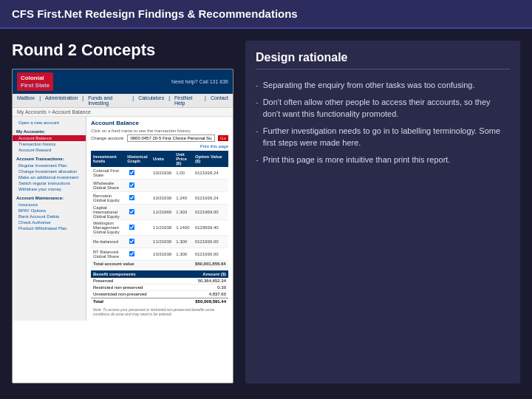 Image resolution: width=532 pixels, height=399 pixels. I want to click on go-button: Go, so click(223, 138).